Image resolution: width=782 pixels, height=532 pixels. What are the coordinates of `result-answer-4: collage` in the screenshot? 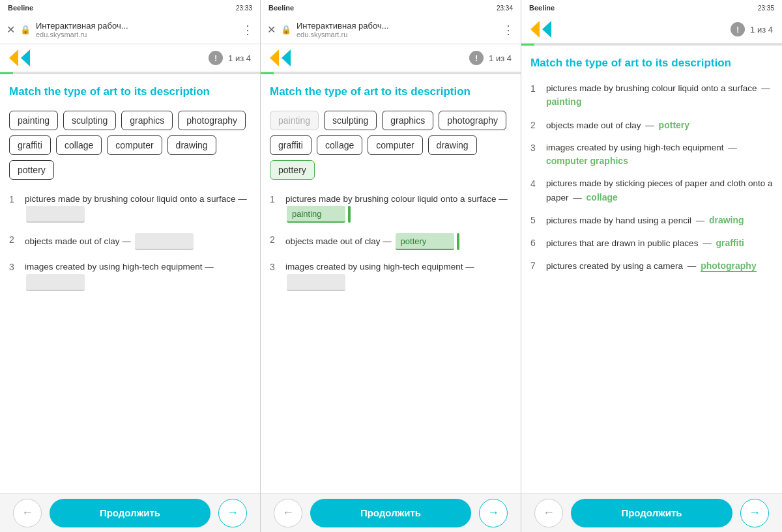 It's located at (602, 197).